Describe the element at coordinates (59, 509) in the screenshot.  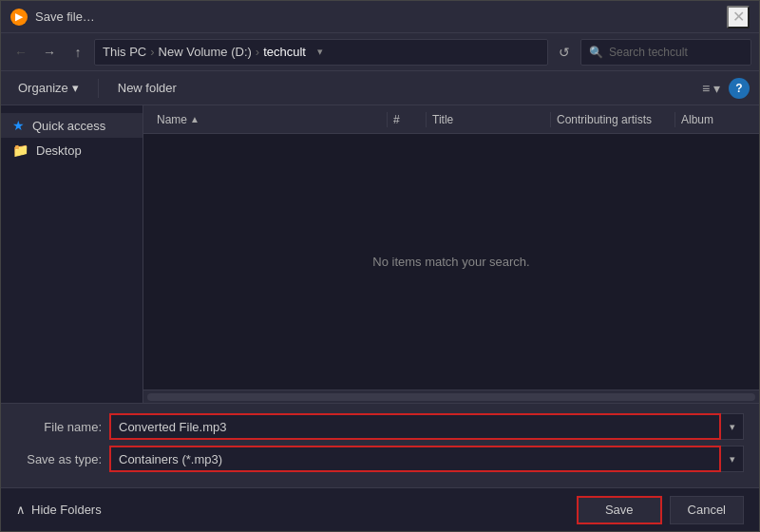
I see `hide-folders-button: ∧ Hide Folders` at that location.